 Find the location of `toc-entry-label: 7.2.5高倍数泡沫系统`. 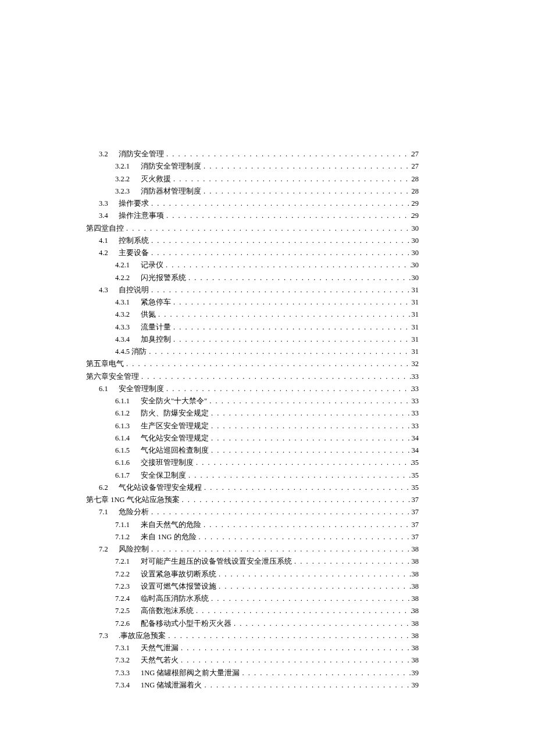

toc-entry-label: 7.2.5高倍数泡沫系统 is located at coordinates (155, 611).